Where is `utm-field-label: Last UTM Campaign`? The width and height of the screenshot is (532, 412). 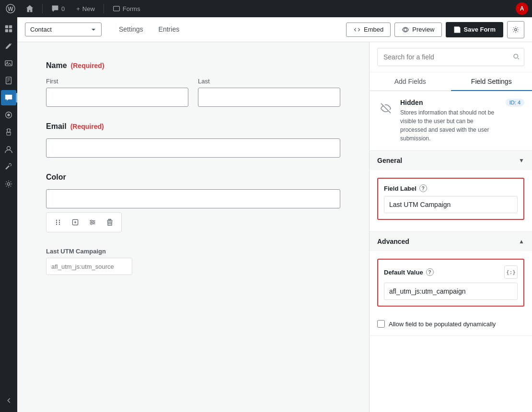
utm-field-label: Last UTM Campaign is located at coordinates (193, 251).